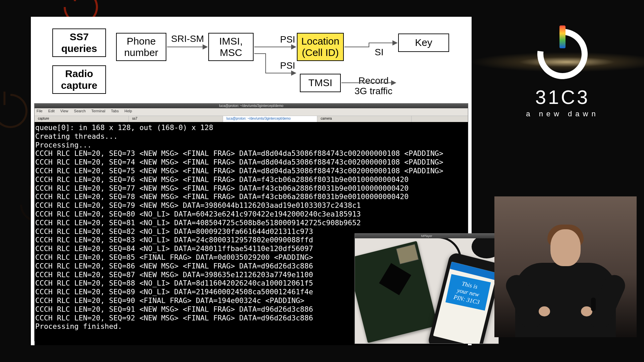 This screenshot has width=644, height=362. Describe the element at coordinates (427, 236) in the screenshot. I see `media-player-titlebar: MPlayer` at that location.